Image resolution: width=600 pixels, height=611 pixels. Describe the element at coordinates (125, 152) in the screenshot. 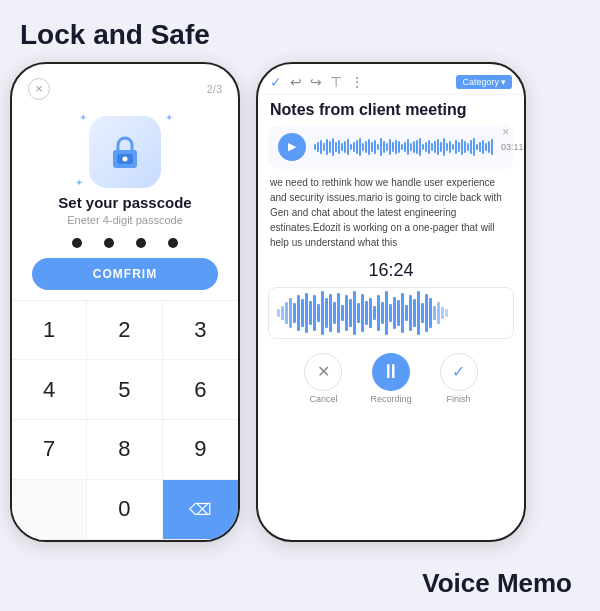

I see `lock-icon-bg: ✦ ✦ ✦` at that location.